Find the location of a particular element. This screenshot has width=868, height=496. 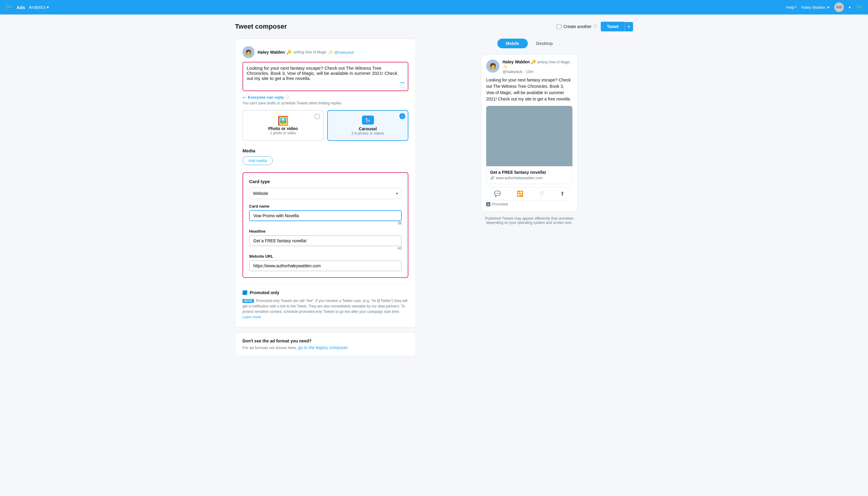

media-type-row: 🖼️ Photo or video 1 photo or video ✓ 🎠 C… is located at coordinates (326, 125).